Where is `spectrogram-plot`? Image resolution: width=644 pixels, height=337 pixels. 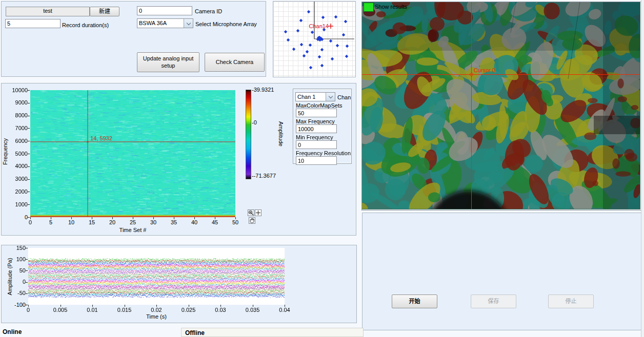
spectrogram-plot is located at coordinates (133, 154).